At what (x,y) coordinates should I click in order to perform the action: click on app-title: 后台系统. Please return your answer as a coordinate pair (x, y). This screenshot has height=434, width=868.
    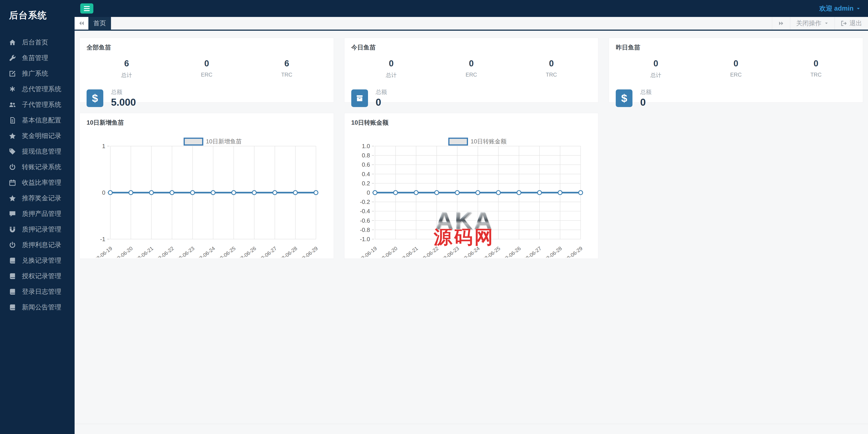
    Looking at the image, I should click on (37, 14).